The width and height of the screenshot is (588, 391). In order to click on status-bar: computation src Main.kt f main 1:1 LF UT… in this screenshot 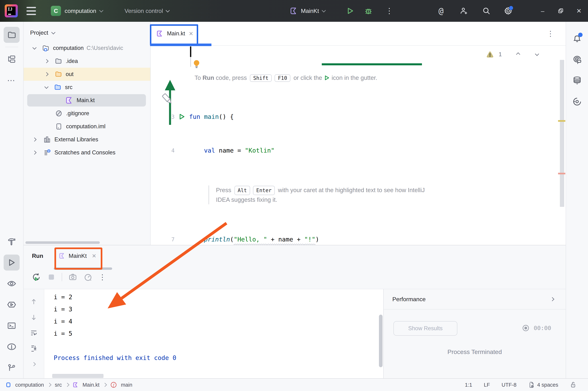, I will do `click(294, 385)`.